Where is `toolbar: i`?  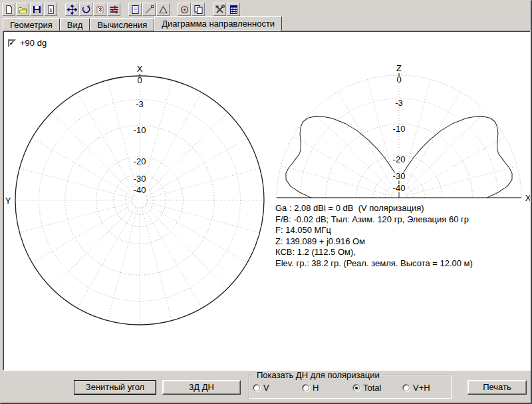
toolbar: i is located at coordinates (266, 9).